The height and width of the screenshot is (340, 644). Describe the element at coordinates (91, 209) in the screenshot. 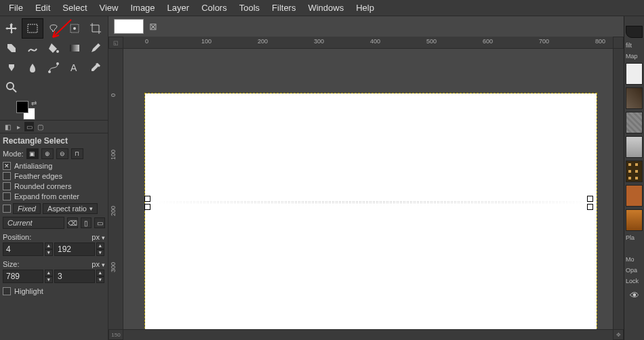

I see `chevron-down-icon: ▾` at that location.